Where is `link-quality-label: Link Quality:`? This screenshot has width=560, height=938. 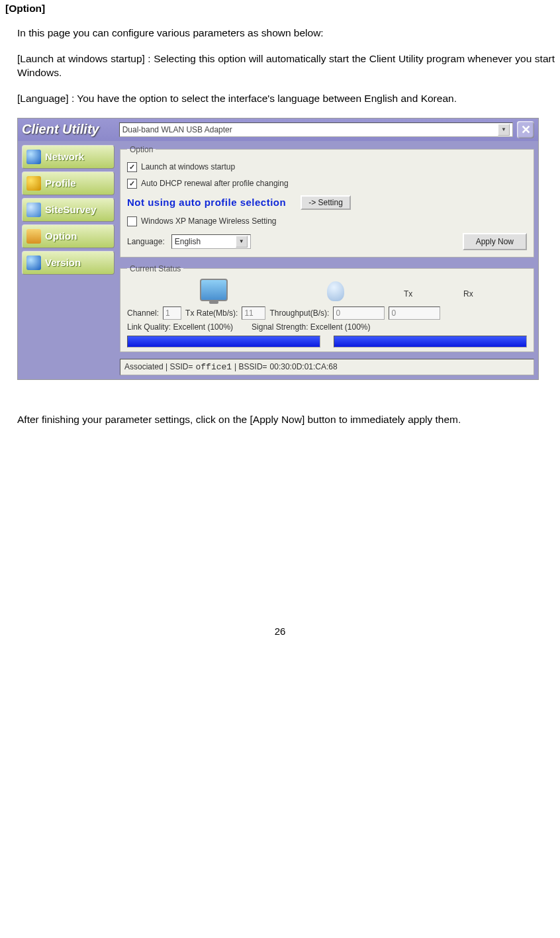
link-quality-label: Link Quality: is located at coordinates (149, 327).